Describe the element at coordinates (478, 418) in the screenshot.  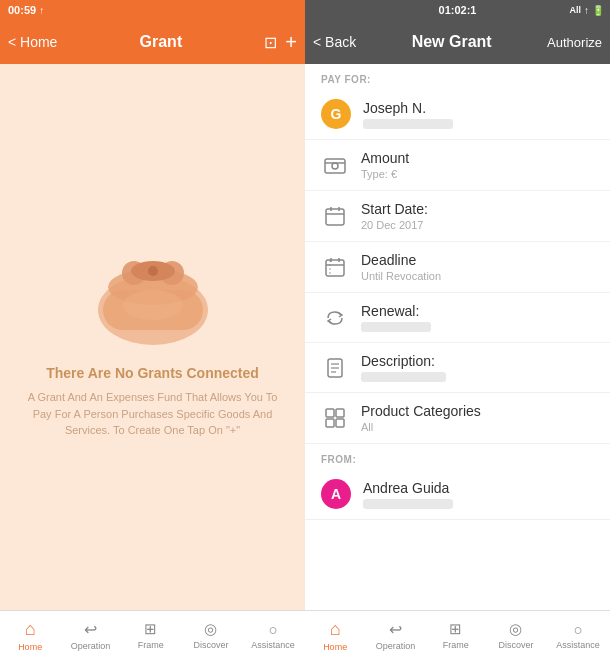
I see `categories-content: Product Categories All` at that location.